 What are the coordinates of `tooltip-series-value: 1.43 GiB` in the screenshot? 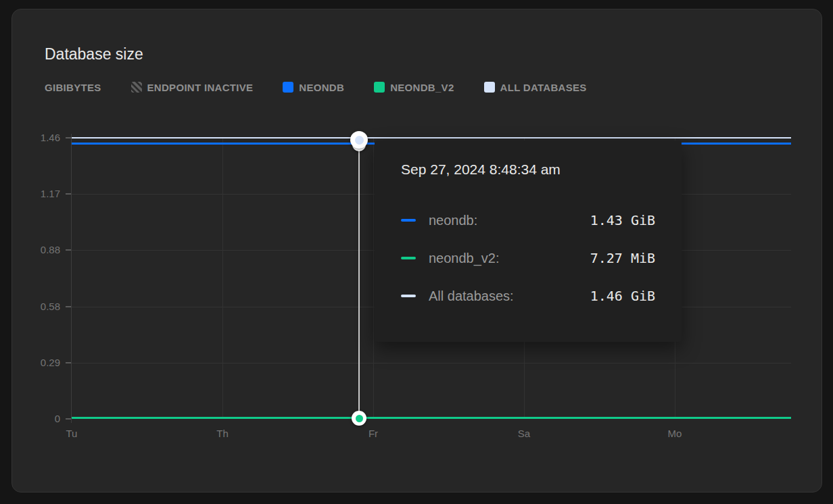 It's located at (623, 220).